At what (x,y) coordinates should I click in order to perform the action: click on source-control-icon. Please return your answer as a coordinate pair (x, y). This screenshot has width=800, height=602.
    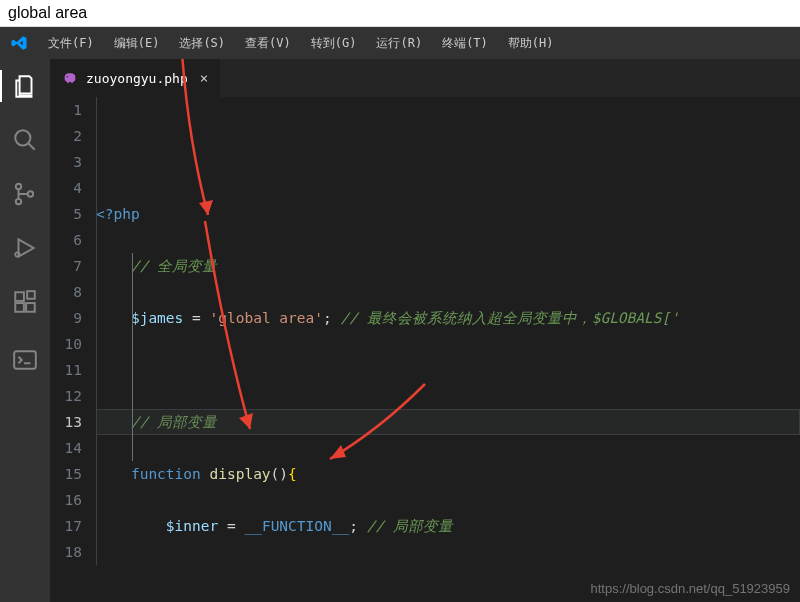
    Looking at the image, I should click on (25, 194).